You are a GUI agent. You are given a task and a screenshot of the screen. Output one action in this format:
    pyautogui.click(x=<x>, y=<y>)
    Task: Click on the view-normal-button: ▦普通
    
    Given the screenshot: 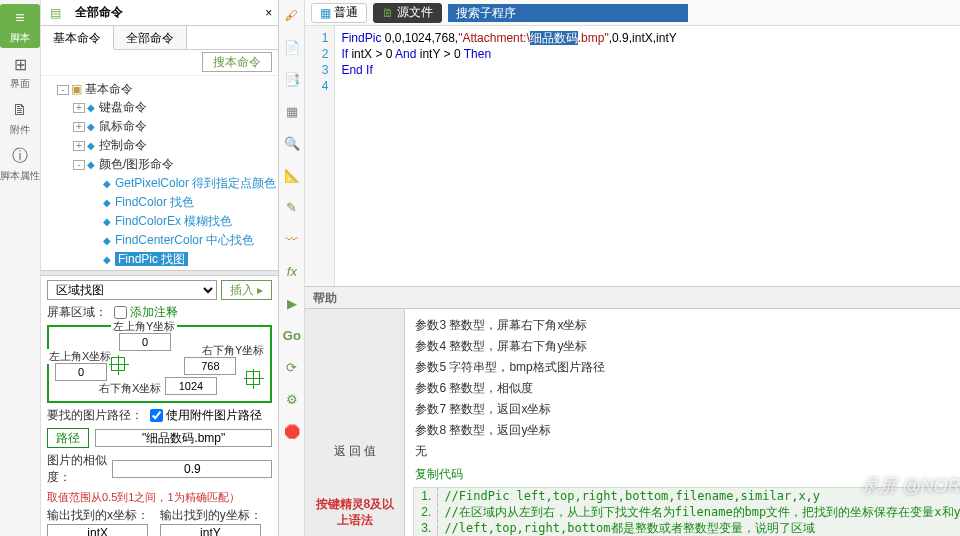 What is the action you would take?
    pyautogui.click(x=339, y=13)
    